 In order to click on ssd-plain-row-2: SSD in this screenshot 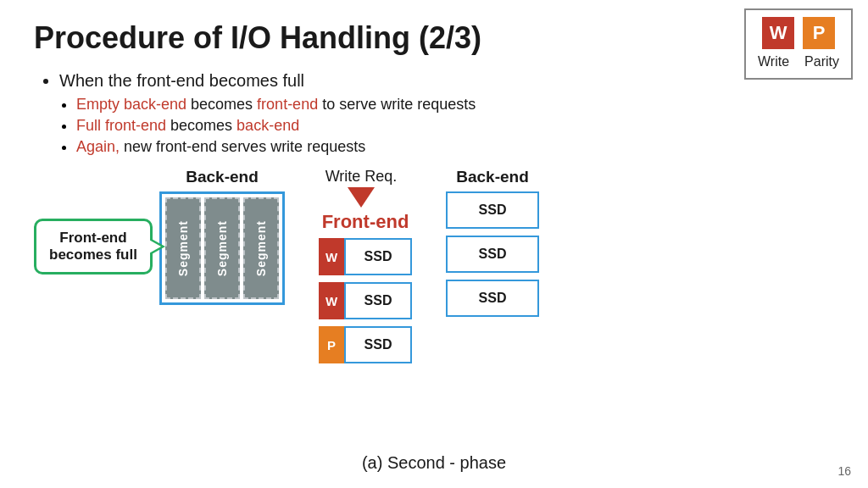, I will do `click(492, 298)`.